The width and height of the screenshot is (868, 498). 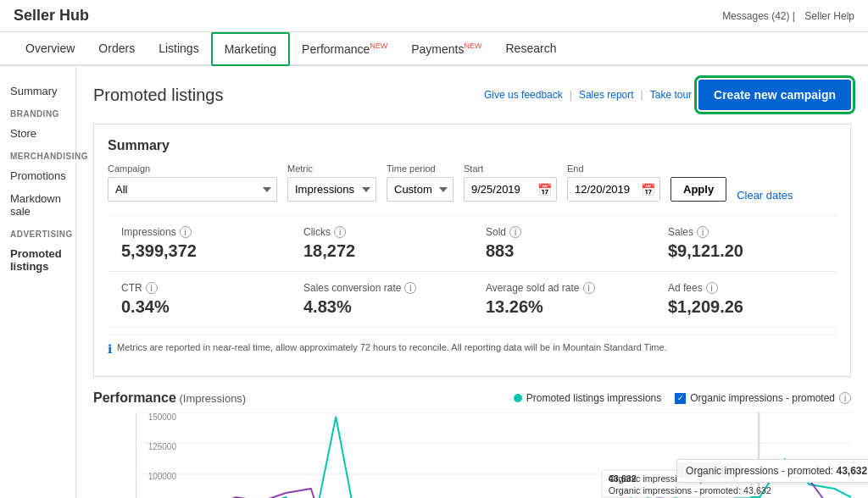 I want to click on apply-button: Apply, so click(x=698, y=190).